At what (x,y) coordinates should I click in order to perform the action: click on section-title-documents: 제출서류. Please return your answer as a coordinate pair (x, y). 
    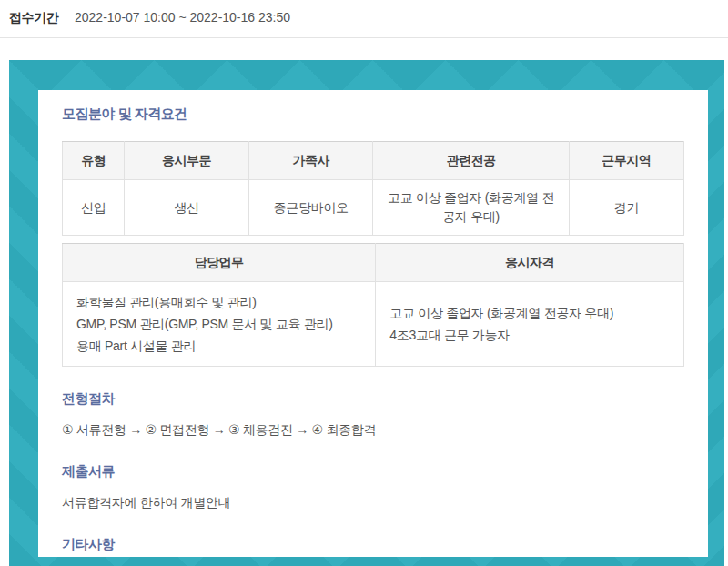
    Looking at the image, I should click on (373, 471).